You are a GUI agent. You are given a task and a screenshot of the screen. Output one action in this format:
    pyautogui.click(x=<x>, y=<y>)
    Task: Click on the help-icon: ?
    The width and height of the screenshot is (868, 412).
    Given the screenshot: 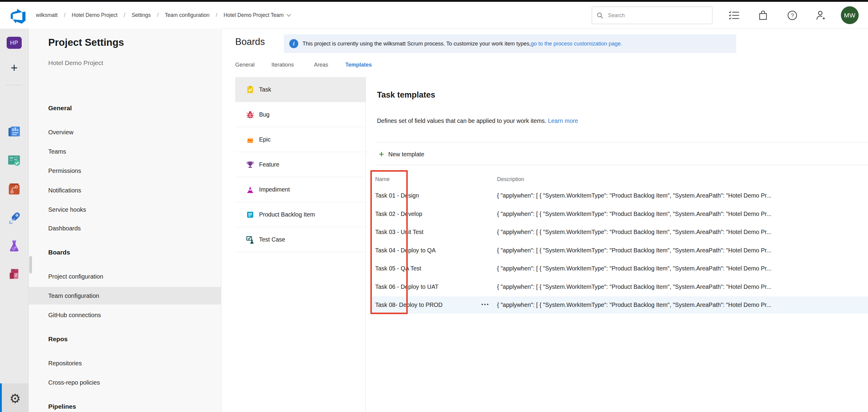 What is the action you would take?
    pyautogui.click(x=792, y=15)
    